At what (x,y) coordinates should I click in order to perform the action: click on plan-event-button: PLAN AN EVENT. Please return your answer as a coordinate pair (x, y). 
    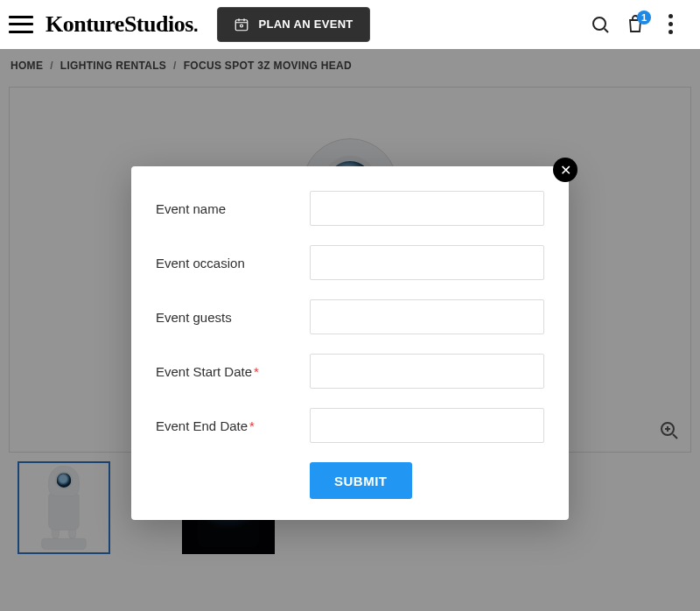
    Looking at the image, I should click on (293, 25).